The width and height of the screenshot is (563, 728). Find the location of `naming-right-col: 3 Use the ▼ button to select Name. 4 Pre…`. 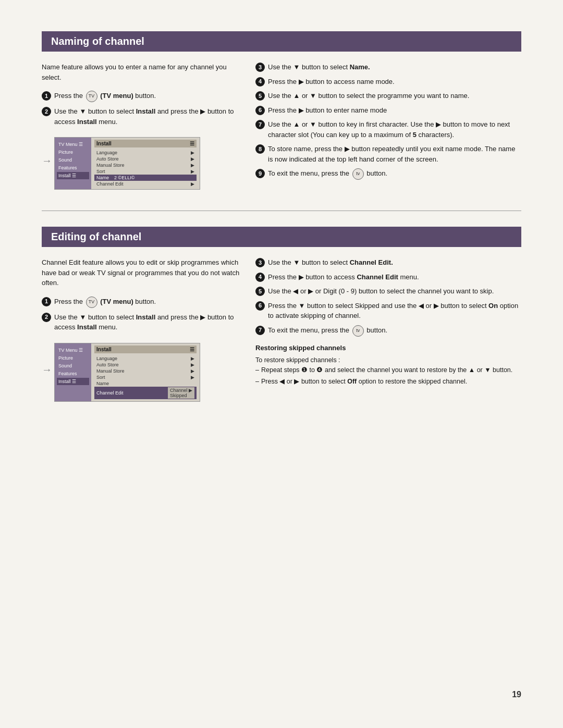

naming-right-col: 3 Use the ▼ button to select Name. 4 Pre… is located at coordinates (388, 126).